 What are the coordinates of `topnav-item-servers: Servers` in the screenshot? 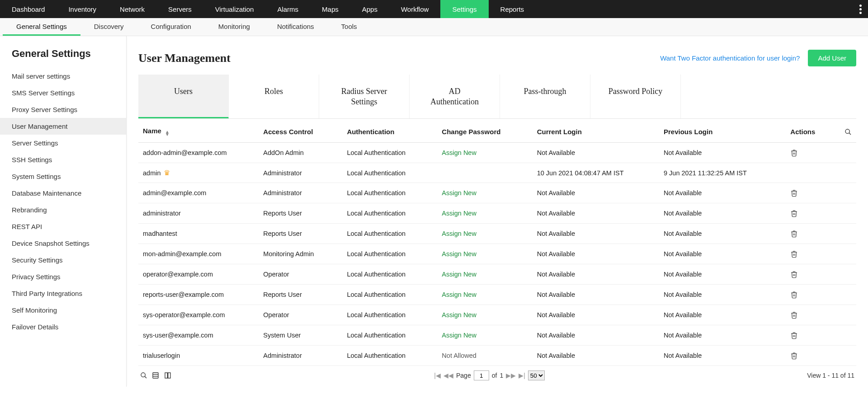 It's located at (180, 9).